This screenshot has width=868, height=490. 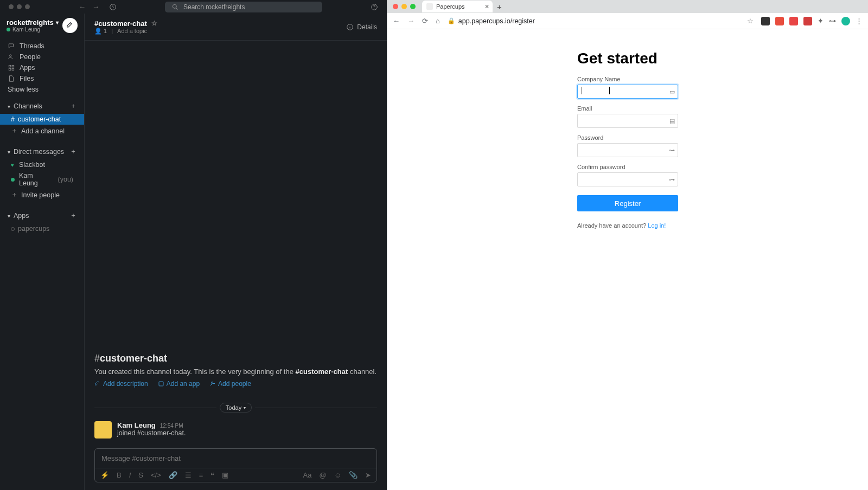 What do you see at coordinates (593, 21) in the screenshot?
I see `address-bar: 🔒 app.papercups.io/register` at bounding box center [593, 21].